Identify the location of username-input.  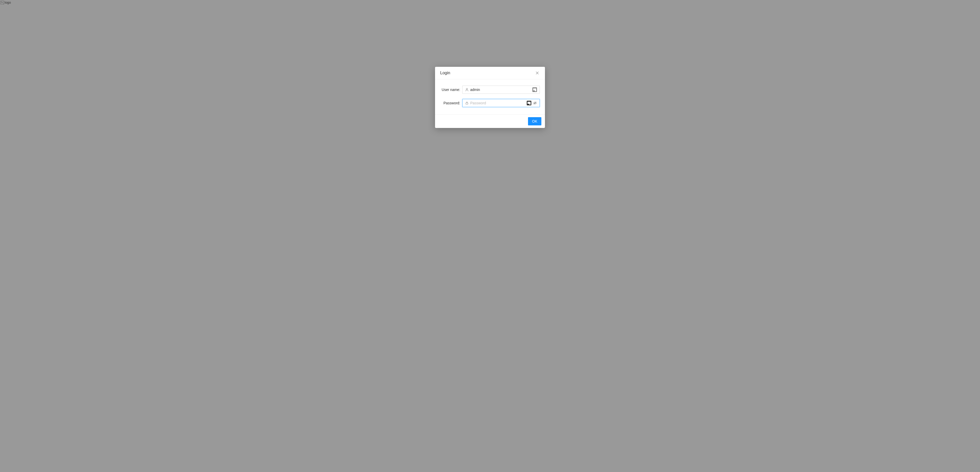
(501, 90).